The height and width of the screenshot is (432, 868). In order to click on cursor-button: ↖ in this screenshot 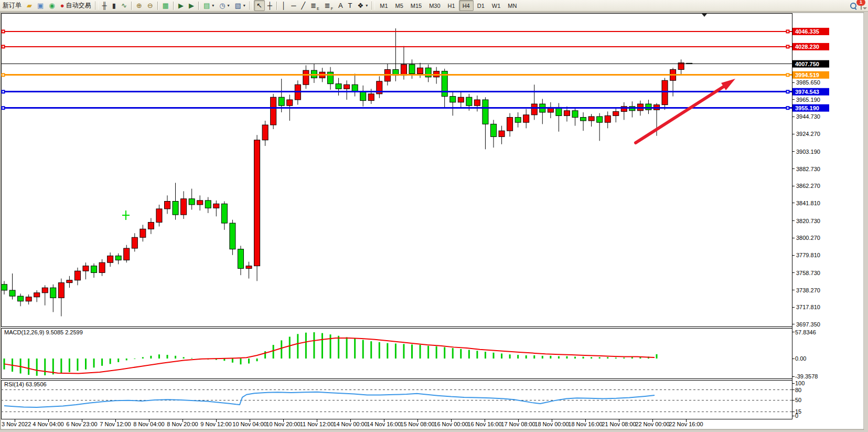, I will do `click(259, 5)`.